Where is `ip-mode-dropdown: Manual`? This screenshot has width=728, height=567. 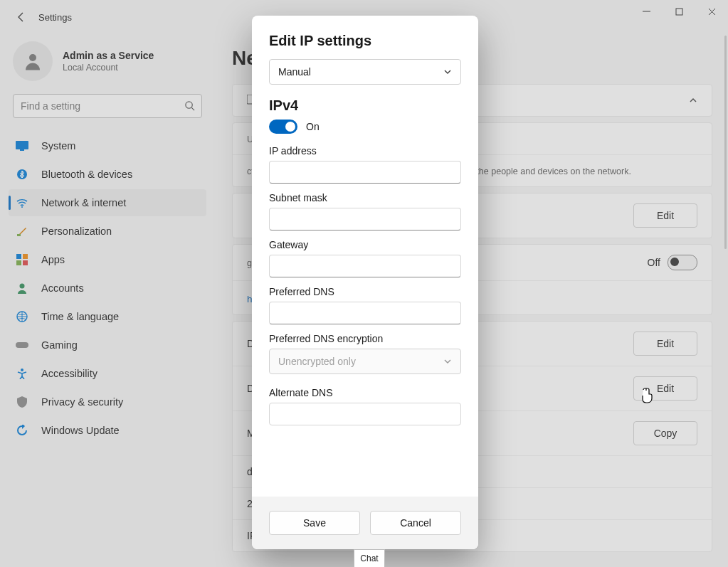
ip-mode-dropdown: Manual is located at coordinates (365, 72).